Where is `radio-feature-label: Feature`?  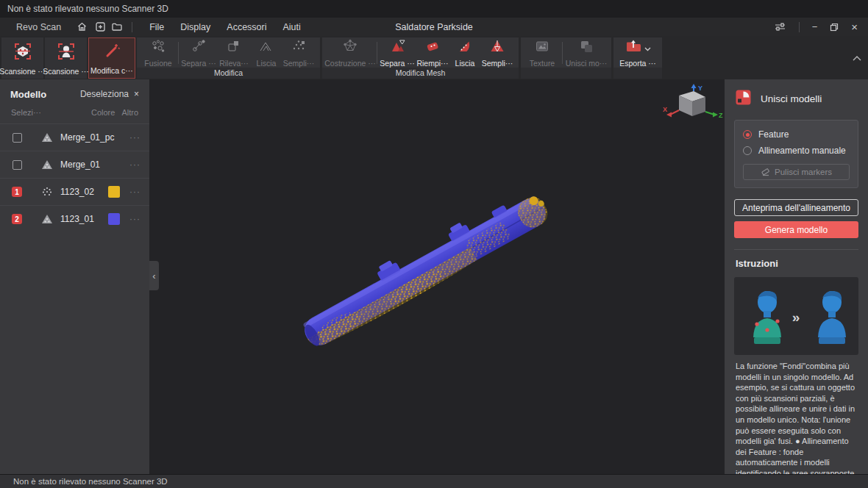 radio-feature-label: Feature is located at coordinates (774, 134).